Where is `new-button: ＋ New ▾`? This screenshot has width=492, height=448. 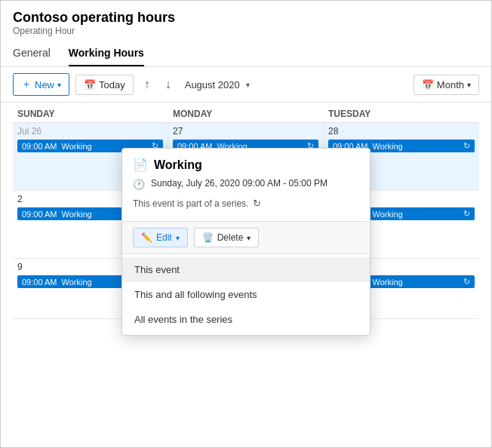
new-button: ＋ New ▾ is located at coordinates (41, 84).